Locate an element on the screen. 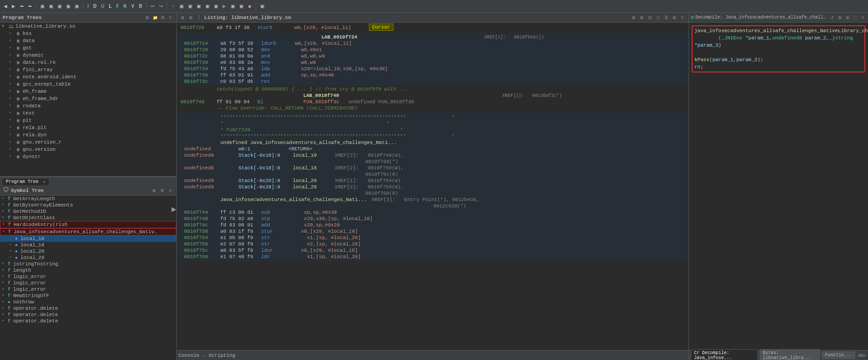 The width and height of the screenshot is (868, 360). dtab-functio: Functio... is located at coordinates (839, 355).